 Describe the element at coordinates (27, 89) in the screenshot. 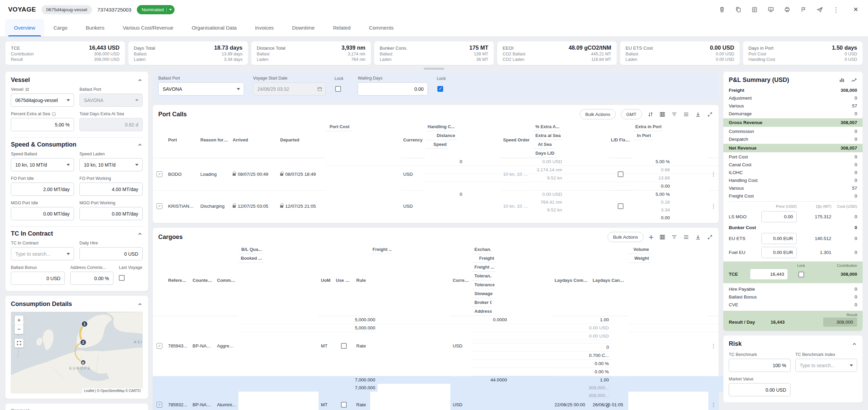

I see `external-link-icon` at that location.